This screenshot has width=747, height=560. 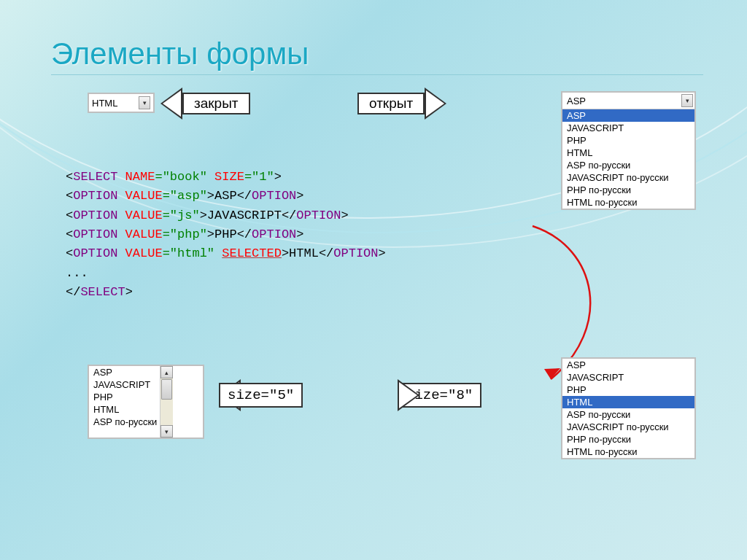 What do you see at coordinates (226, 235) in the screenshot?
I see `code-block: <select name="book" size="1"> <option va…` at bounding box center [226, 235].